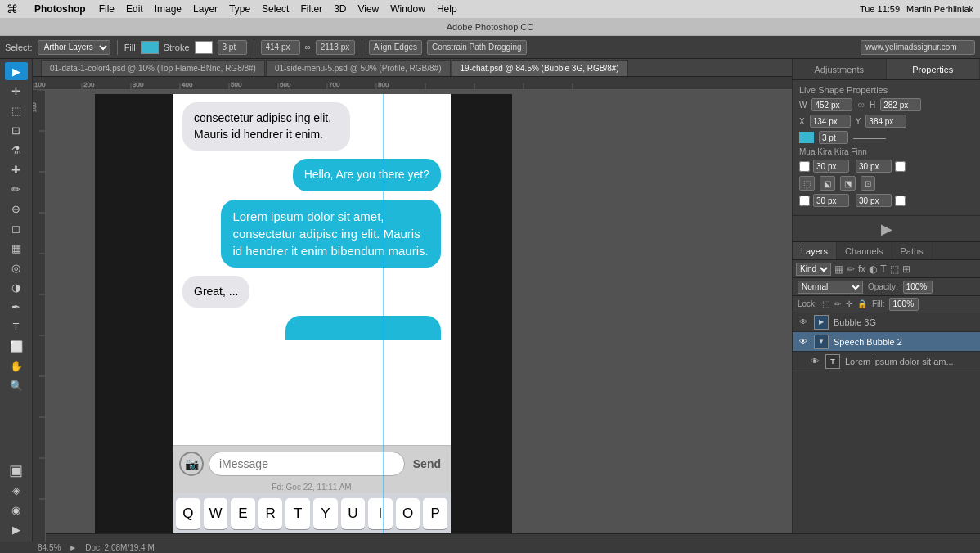 This screenshot has height=553, width=980. What do you see at coordinates (298, 514) in the screenshot?
I see `key-t: T` at bounding box center [298, 514].